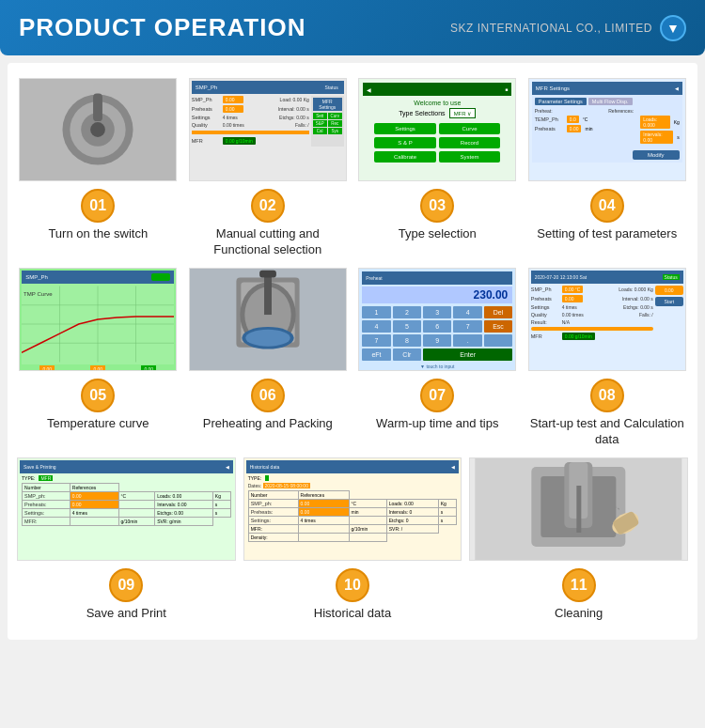 This screenshot has height=728, width=705. Describe the element at coordinates (98, 130) in the screenshot. I see `step-01-image` at that location.